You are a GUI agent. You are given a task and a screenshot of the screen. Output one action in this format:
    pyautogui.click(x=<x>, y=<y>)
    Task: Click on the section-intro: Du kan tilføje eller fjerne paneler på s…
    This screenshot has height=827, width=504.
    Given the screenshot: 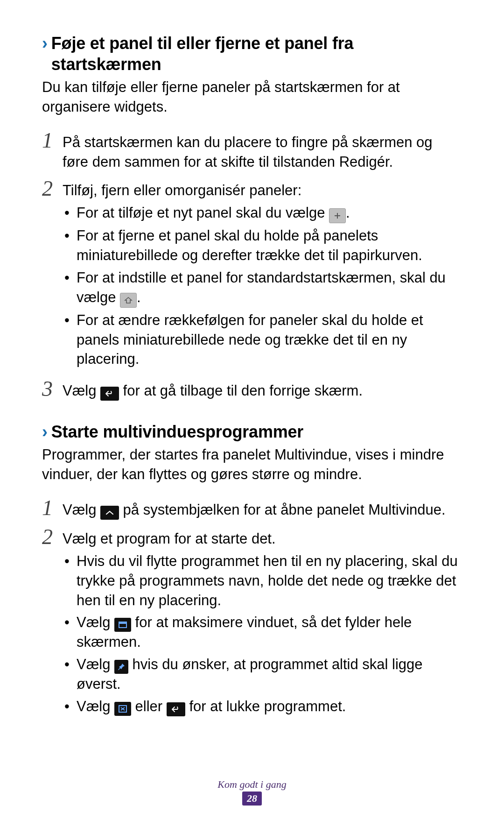 What is the action you would take?
    pyautogui.click(x=252, y=97)
    